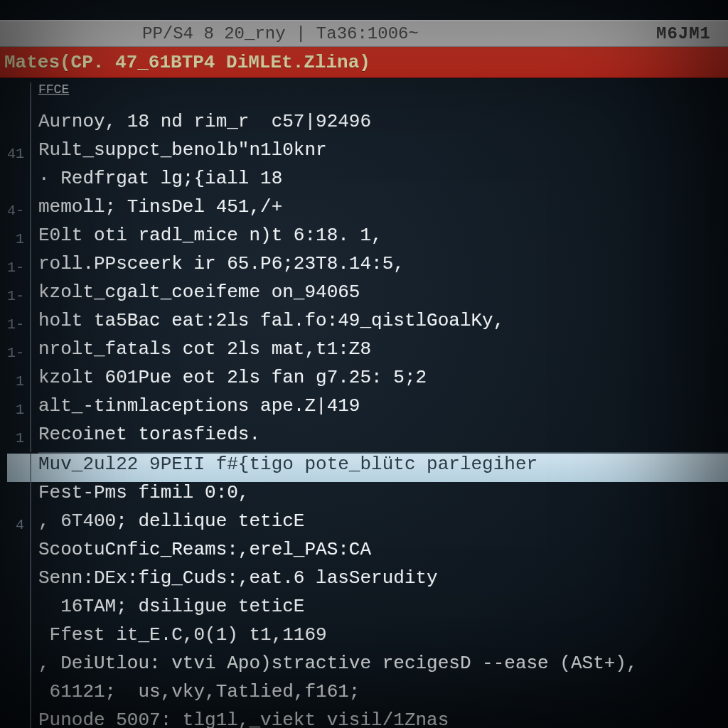 This screenshot has height=728, width=728. I want to click on log-line: 1alt_-tinmlaceptions ape.Z|419, so click(368, 410).